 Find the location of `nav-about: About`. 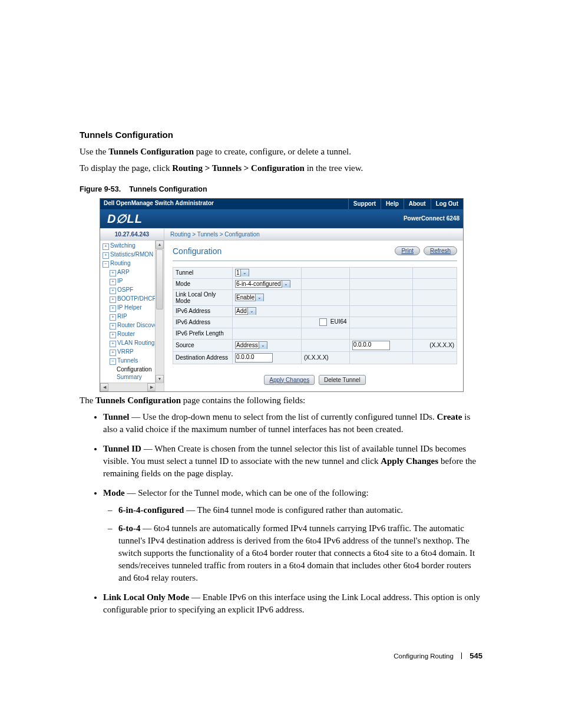

nav-about: About is located at coordinates (417, 204).